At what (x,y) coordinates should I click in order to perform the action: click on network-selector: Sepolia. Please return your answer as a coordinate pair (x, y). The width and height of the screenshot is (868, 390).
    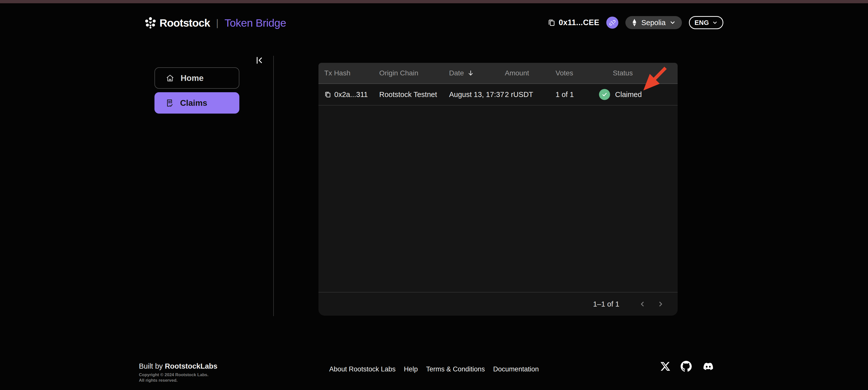
    Looking at the image, I should click on (654, 23).